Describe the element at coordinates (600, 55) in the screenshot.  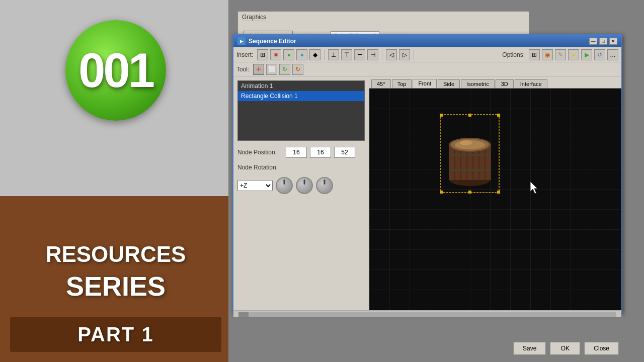
I see `options-icon-6: ↺` at that location.